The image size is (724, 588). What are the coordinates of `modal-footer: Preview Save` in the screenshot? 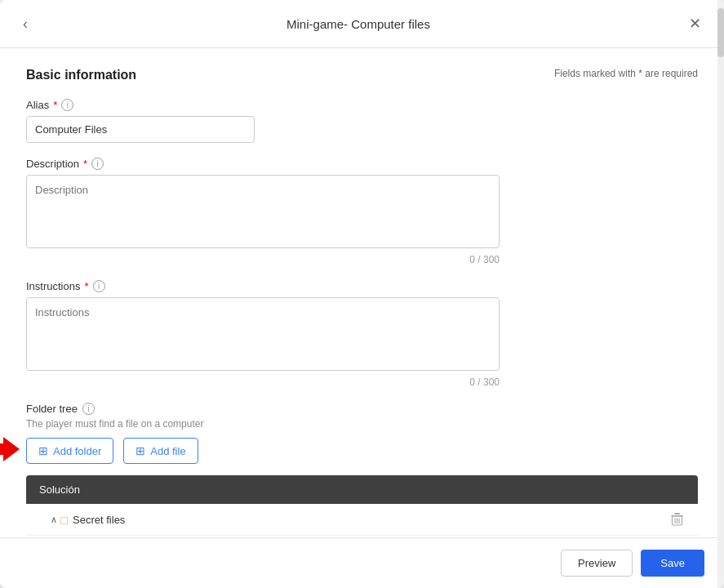 It's located at (362, 563).